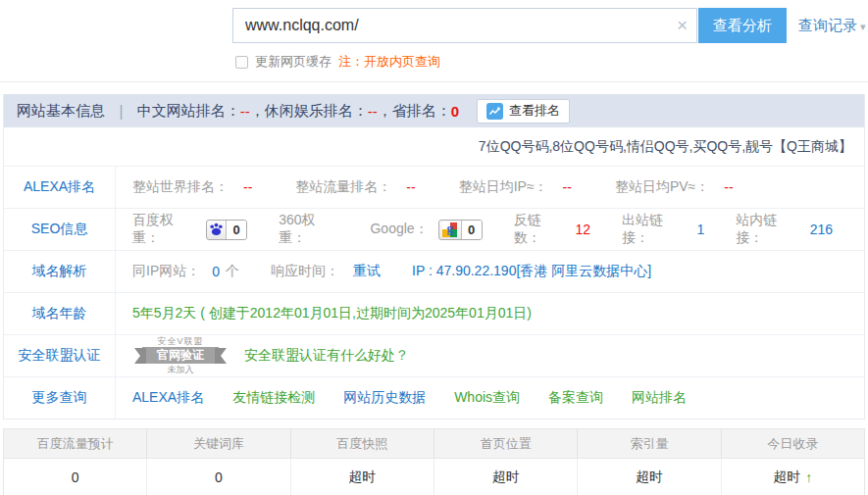 This screenshot has height=495, width=868. I want to click on category-rank-value: --, so click(373, 112).